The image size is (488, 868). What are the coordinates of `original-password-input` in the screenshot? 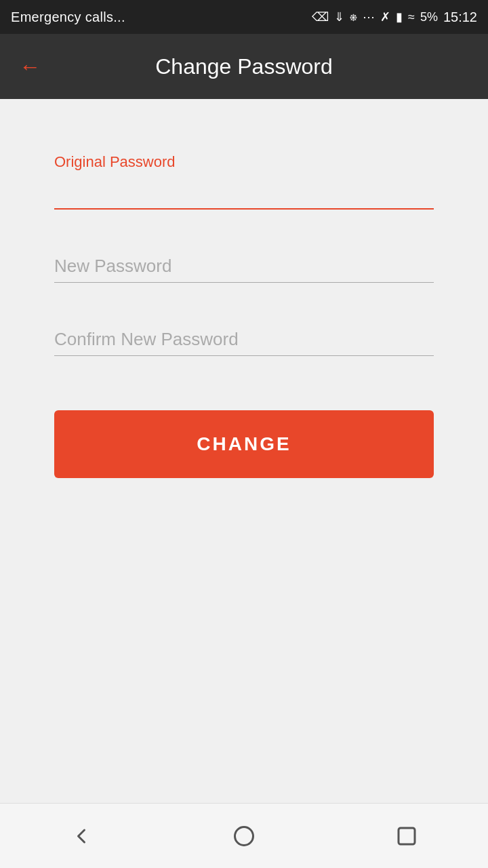 It's located at (244, 193).